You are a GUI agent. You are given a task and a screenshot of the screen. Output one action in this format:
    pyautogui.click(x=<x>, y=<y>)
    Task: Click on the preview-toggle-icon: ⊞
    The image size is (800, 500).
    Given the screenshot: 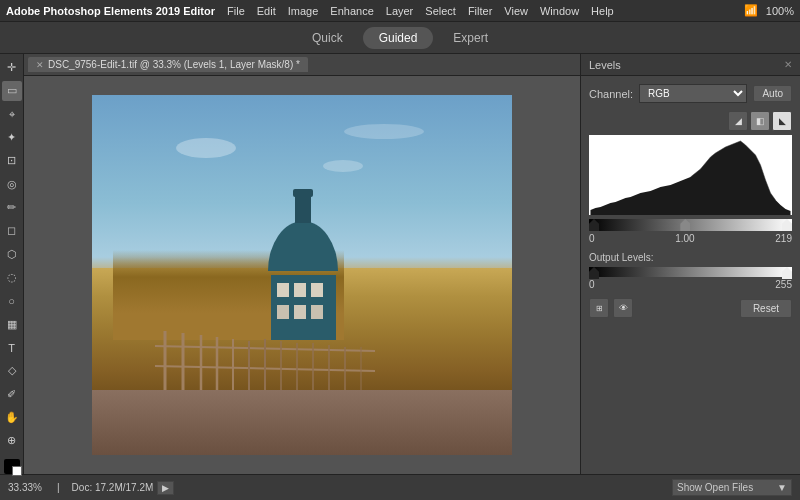 What is the action you would take?
    pyautogui.click(x=599, y=308)
    